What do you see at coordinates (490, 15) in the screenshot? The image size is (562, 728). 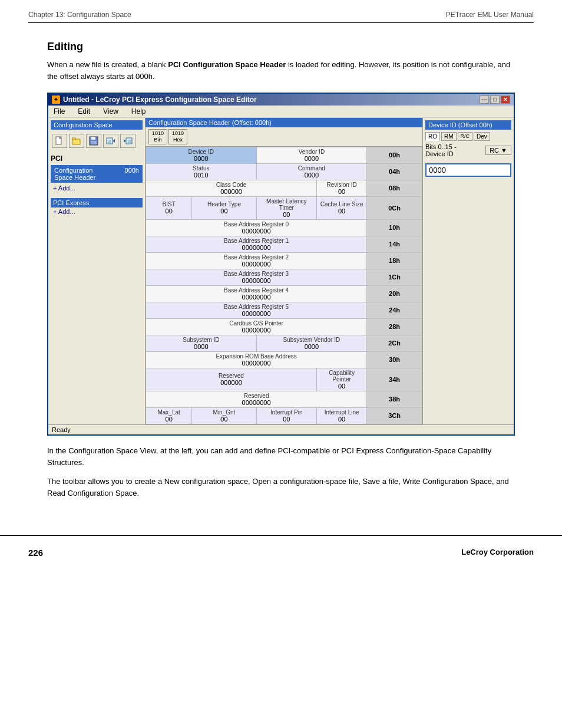 I see `header-manual: PETracer EML User Manual` at bounding box center [490, 15].